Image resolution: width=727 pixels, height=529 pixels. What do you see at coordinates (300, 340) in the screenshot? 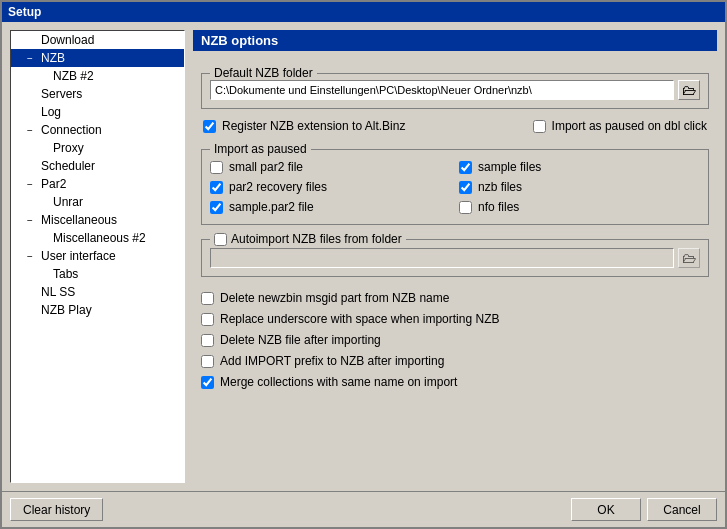
I see `option-2-label: Delete NZB file after importing` at bounding box center [300, 340].